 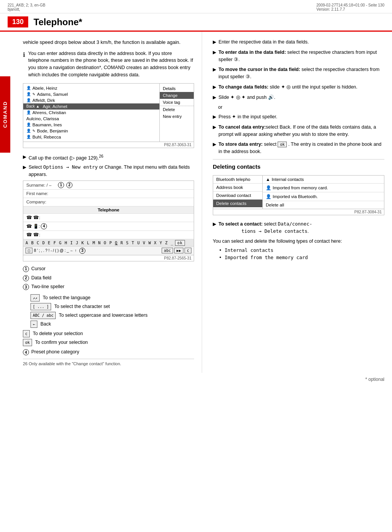 I want to click on delete-right-internal: ▲ Internal contacts, so click(x=323, y=179).